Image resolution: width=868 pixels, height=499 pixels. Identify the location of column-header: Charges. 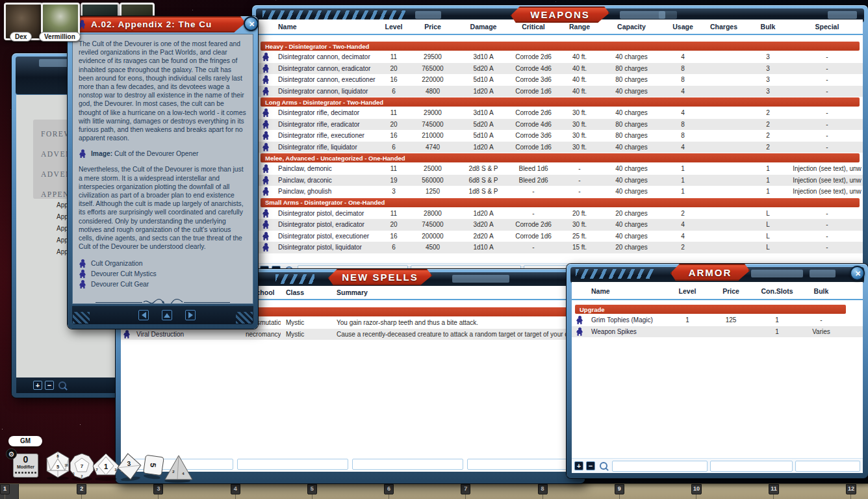
(724, 27).